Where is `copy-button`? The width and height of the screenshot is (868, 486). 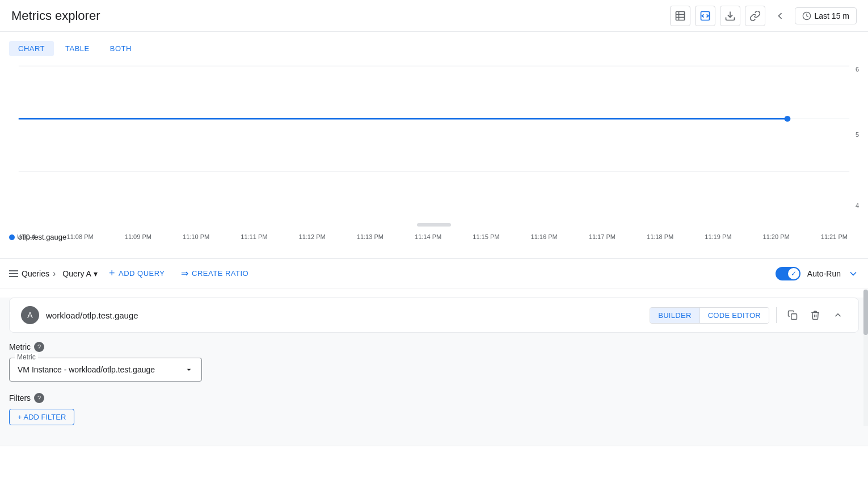
copy-button is located at coordinates (793, 315).